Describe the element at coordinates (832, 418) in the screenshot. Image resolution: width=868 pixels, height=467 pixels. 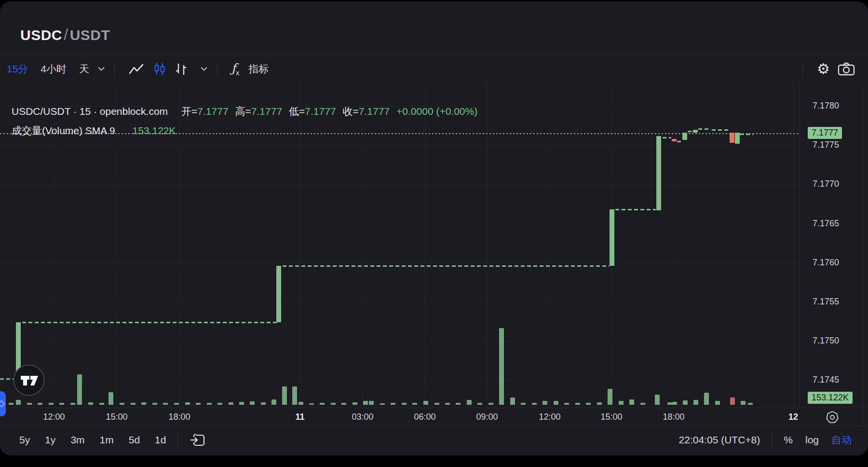
I see `timezone-settings-icon` at that location.